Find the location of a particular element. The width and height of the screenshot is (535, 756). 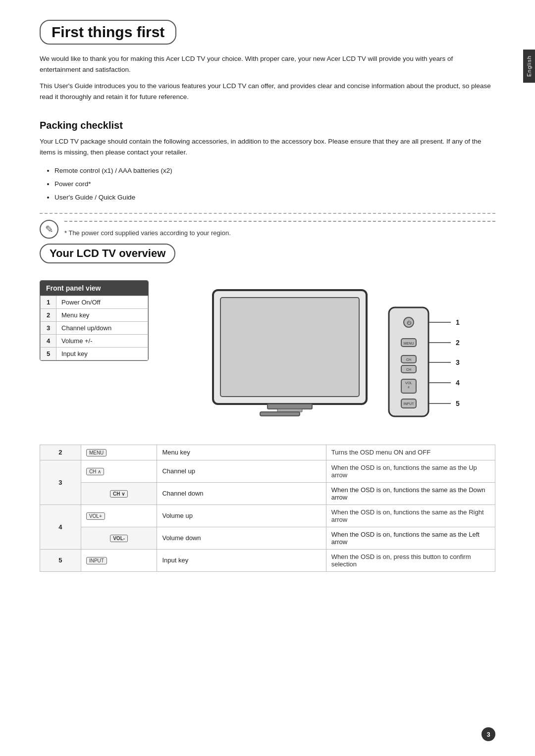

note-box: ✎ * The power cord supplied varies accor… is located at coordinates (268, 226).